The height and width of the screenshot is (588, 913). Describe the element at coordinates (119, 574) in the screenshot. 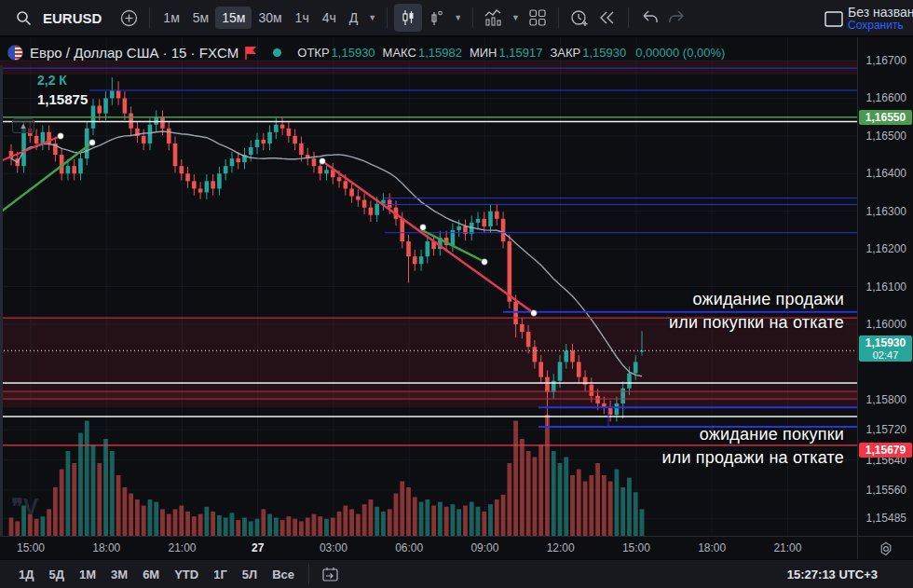

I see `range-button-3М: 3М` at that location.